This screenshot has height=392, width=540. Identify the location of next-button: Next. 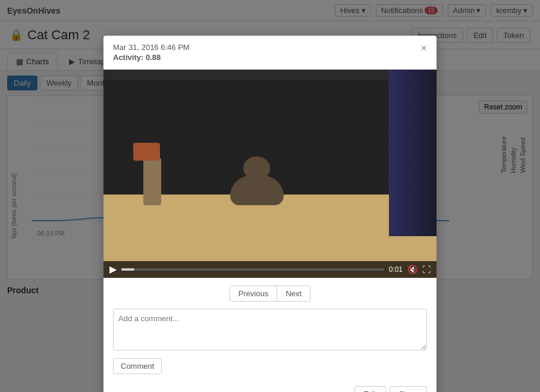
(294, 293).